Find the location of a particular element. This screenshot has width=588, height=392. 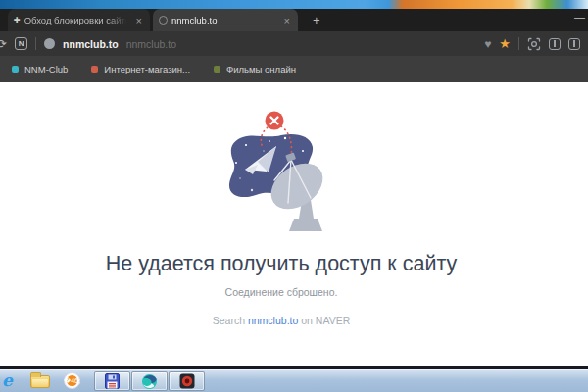

bookmarks-bar: NNM-Club Интернет-магазин... Фильмы онла… is located at coordinates (294, 69).